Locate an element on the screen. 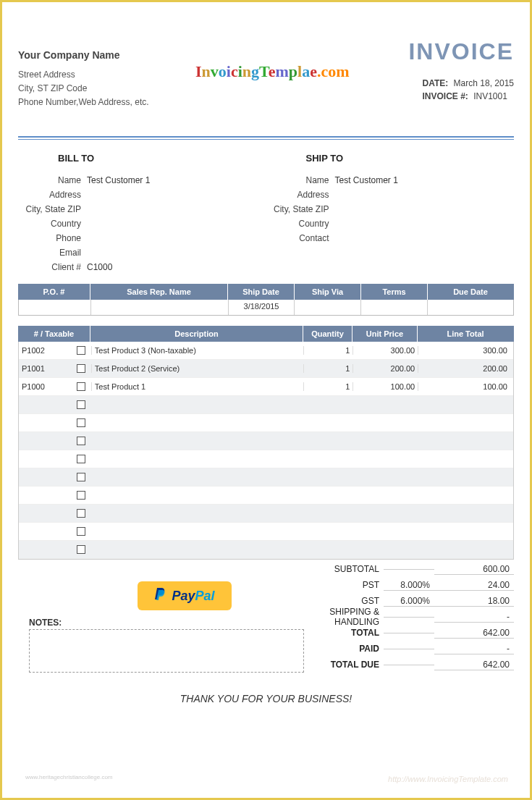 This screenshot has width=532, height=800. invoice-title: INVOICE is located at coordinates (461, 52).